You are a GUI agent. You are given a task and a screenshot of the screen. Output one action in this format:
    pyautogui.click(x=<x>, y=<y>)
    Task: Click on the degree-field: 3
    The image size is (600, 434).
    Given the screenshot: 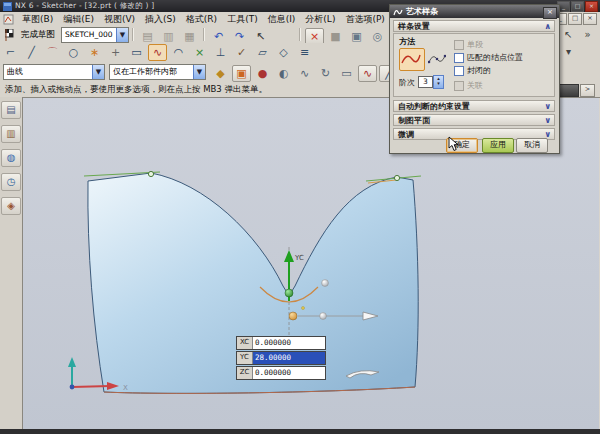 What is the action you would take?
    pyautogui.click(x=426, y=82)
    